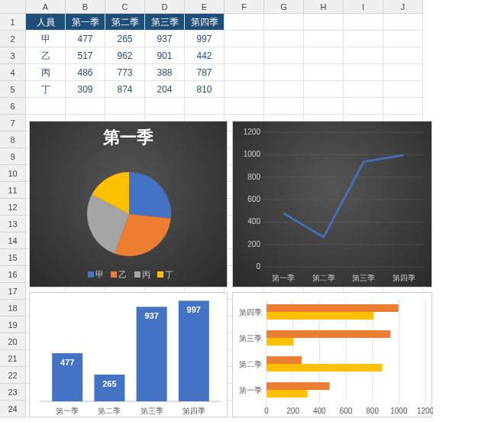  I want to click on col-header-I: I, so click(363, 7).